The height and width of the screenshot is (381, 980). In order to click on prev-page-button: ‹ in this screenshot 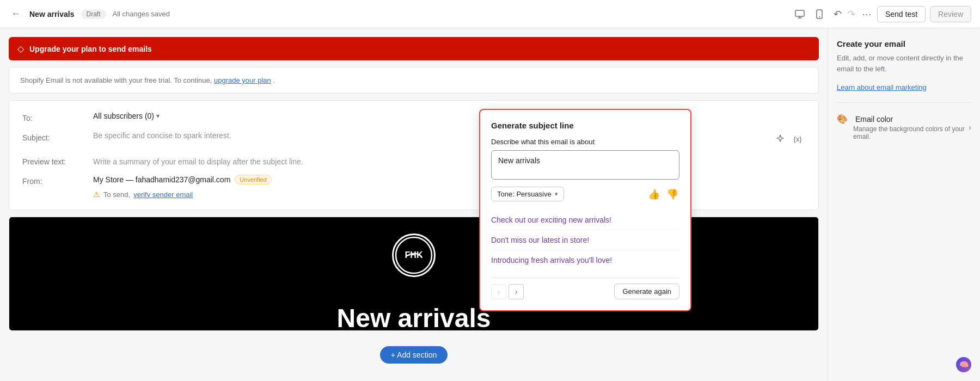, I will do `click(499, 292)`.